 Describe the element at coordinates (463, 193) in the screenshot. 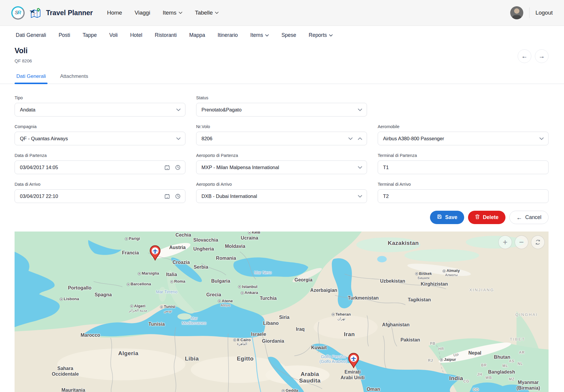

I see `field-terminal-arrivo: Terminal di Arrivo` at that location.